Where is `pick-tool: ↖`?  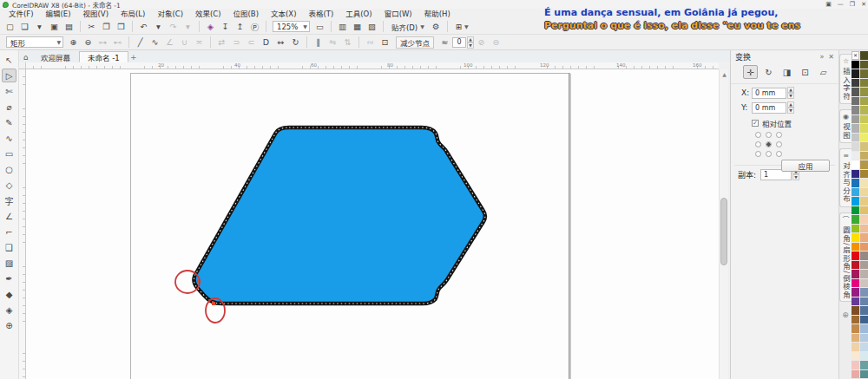
pick-tool: ↖ is located at coordinates (9, 60).